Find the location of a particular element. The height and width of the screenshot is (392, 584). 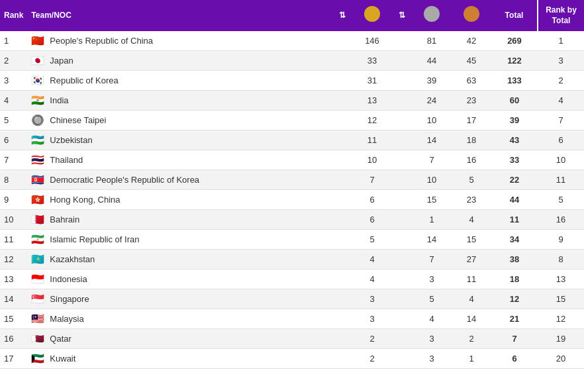

total-cell: 21 is located at coordinates (514, 319).